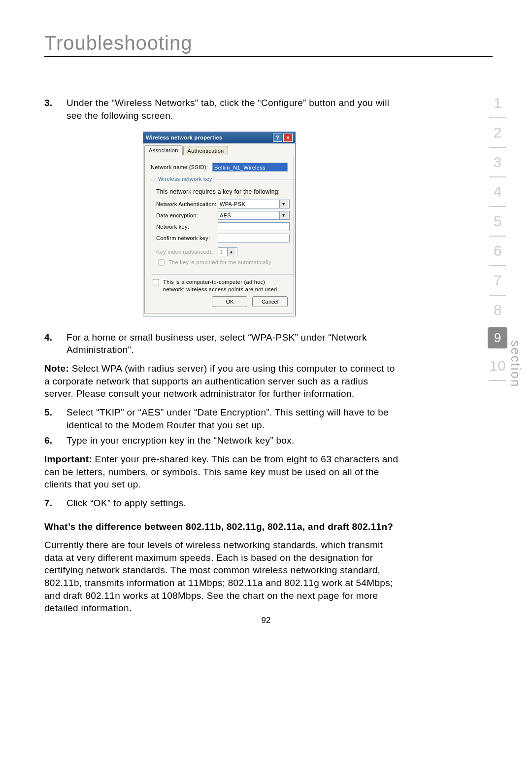 Image resolution: width=532 pixels, height=760 pixels. I want to click on enc-select: AES▾, so click(254, 215).